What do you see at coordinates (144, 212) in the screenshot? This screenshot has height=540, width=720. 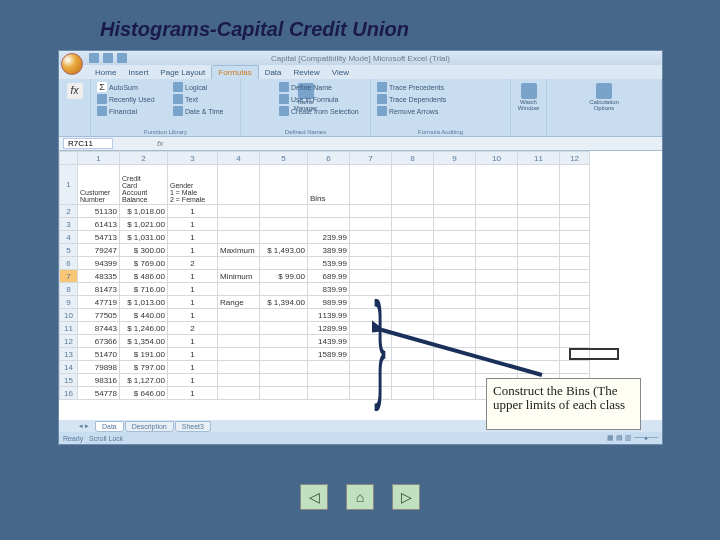 I see `cell: $ 1,018.00` at bounding box center [144, 212].